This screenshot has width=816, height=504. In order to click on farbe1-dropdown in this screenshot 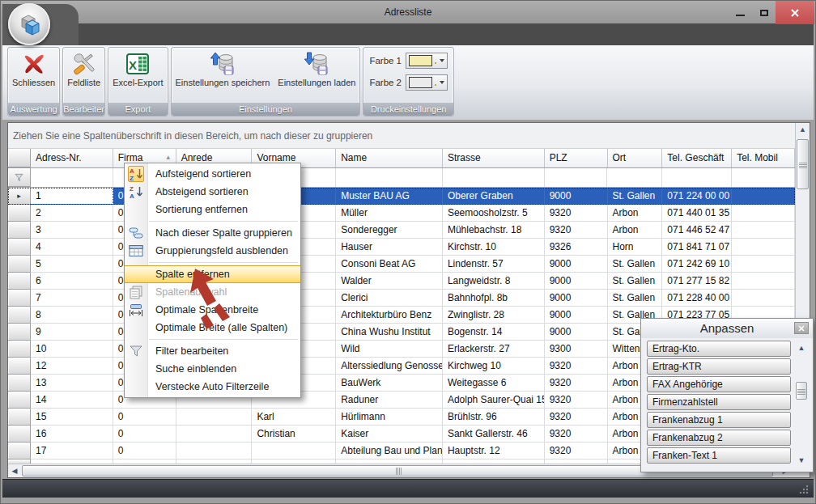, I will do `click(427, 61)`.